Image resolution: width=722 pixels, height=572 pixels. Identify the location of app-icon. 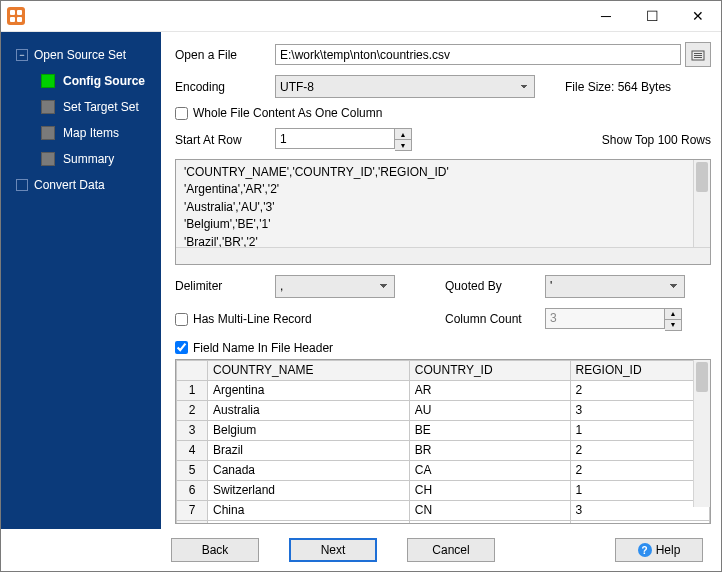
(16, 16).